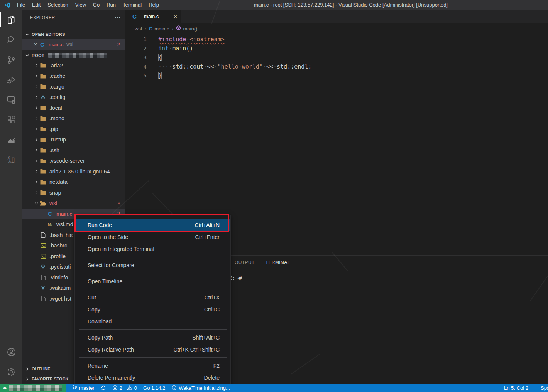 This screenshot has width=548, height=392. I want to click on menubar-item-selection: Selection, so click(58, 5).